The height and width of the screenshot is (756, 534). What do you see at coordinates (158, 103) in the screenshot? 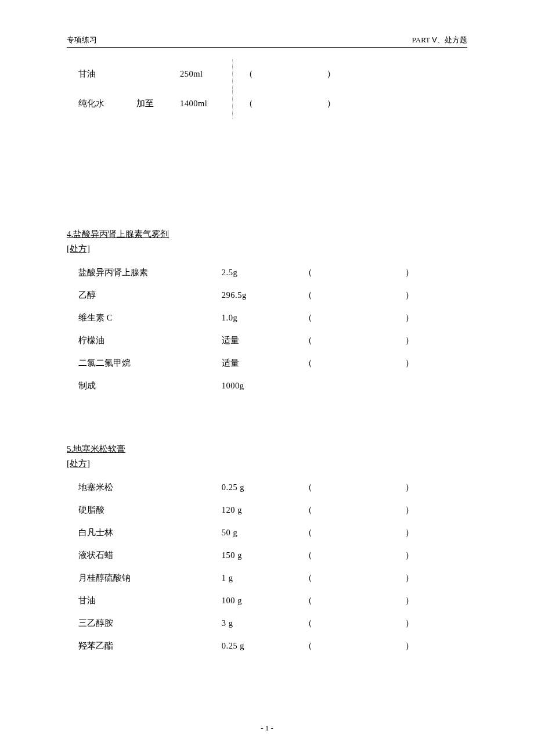
I see `ingredient-mid: 加至` at bounding box center [158, 103].